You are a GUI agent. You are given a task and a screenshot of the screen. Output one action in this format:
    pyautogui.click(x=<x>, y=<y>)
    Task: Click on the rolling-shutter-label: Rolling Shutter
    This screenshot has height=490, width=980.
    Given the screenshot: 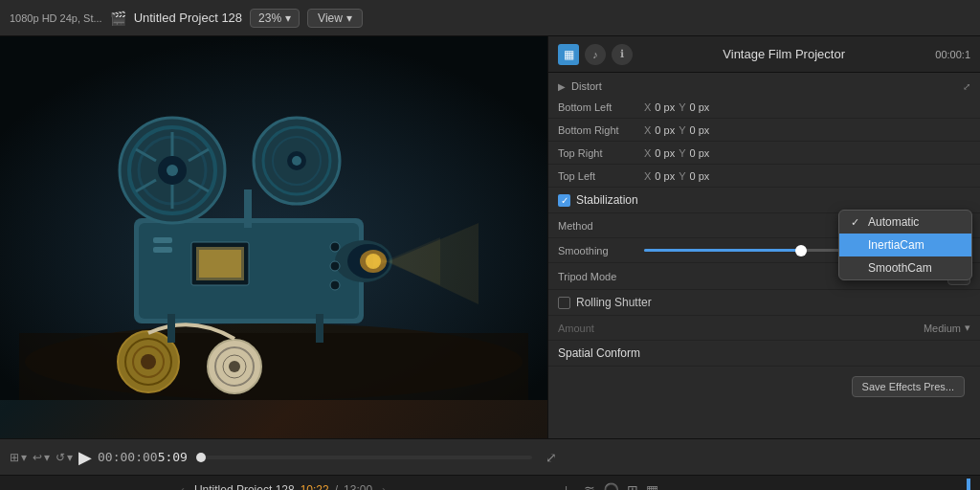 What is the action you would take?
    pyautogui.click(x=614, y=302)
    